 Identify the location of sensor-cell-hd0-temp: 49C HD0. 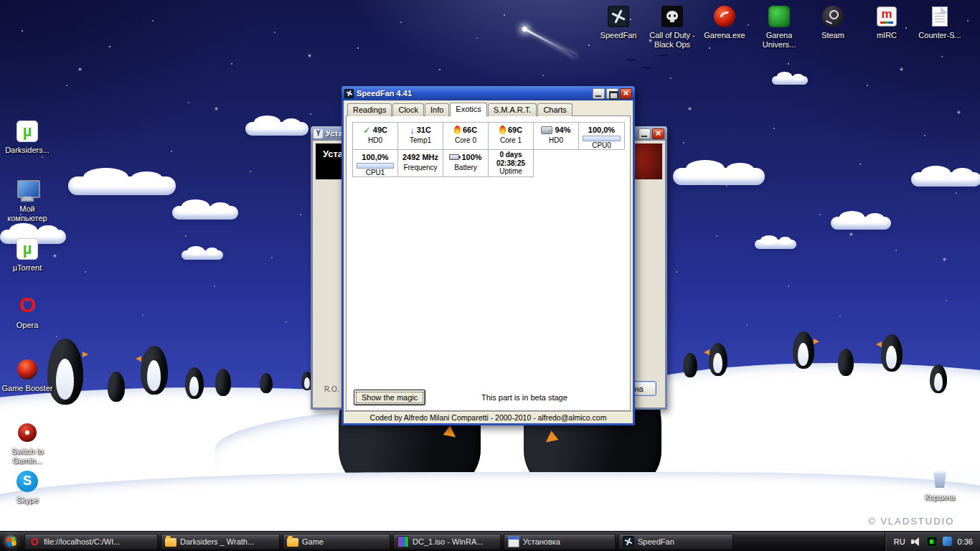
(376, 136).